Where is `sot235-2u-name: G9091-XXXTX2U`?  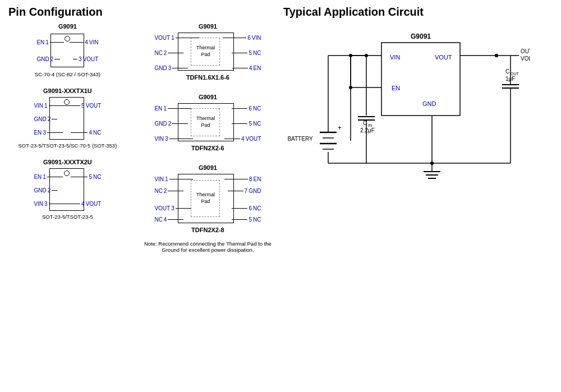 sot235-2u-name: G9091-XXXTX2U is located at coordinates (67, 162).